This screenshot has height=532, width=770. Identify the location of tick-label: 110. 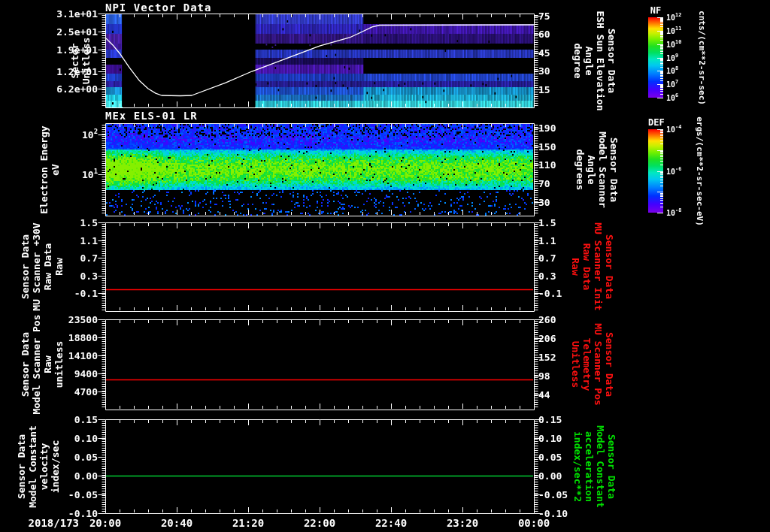
(547, 165).